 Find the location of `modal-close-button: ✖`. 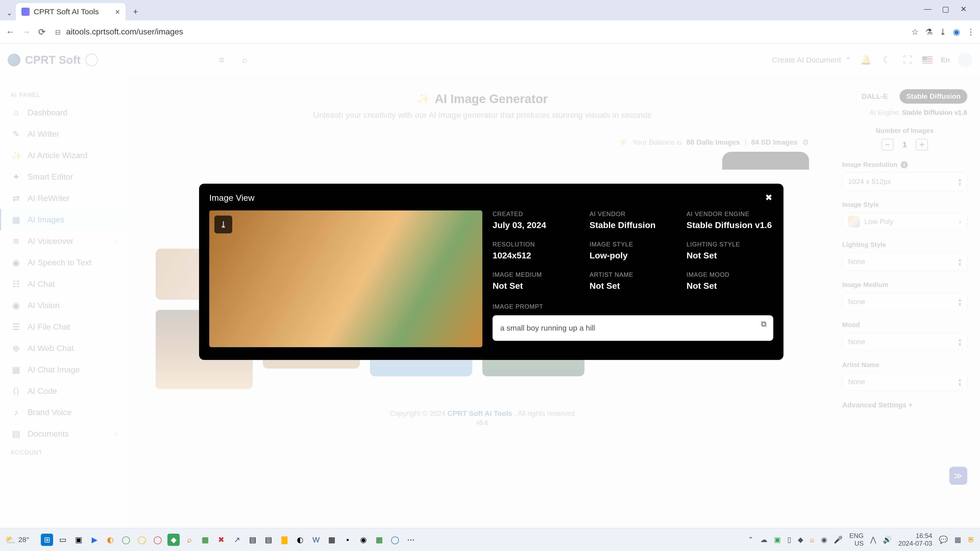

modal-close-button: ✖ is located at coordinates (768, 197).